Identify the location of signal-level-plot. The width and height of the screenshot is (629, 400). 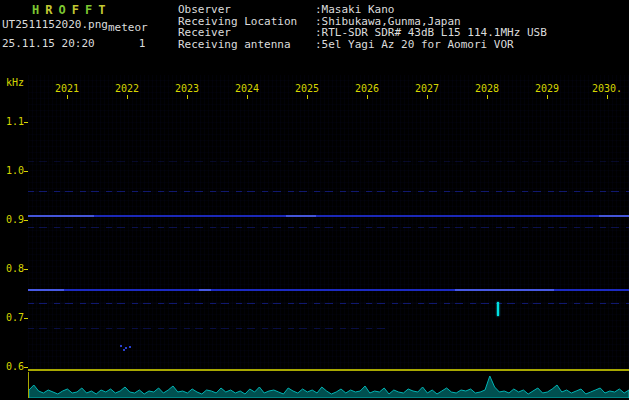
(329, 385).